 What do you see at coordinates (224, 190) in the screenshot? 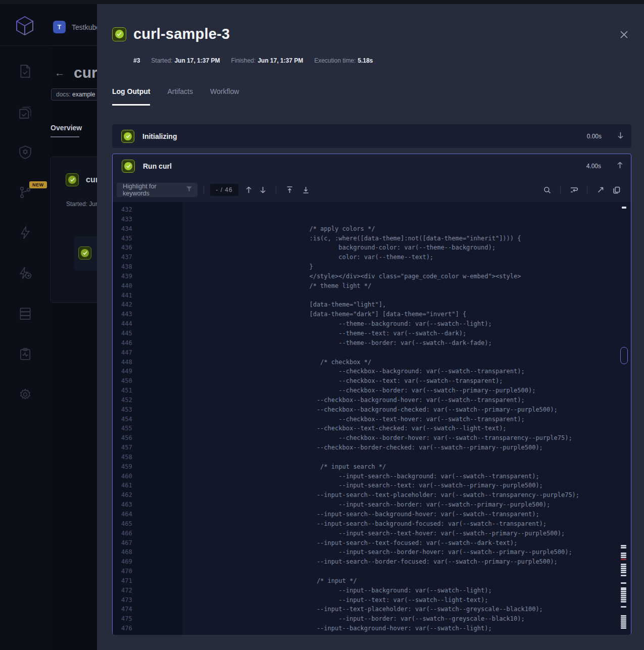
I see `match-counter: - / 46` at bounding box center [224, 190].